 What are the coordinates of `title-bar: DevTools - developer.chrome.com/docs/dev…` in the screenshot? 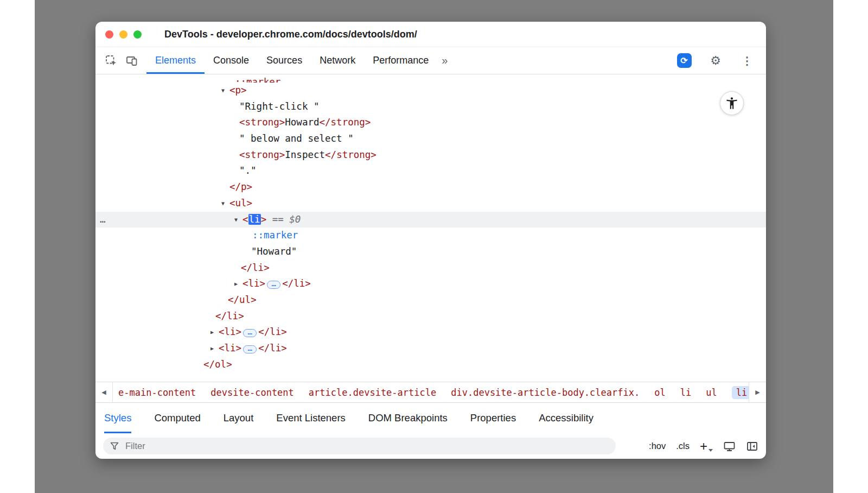 It's located at (431, 35).